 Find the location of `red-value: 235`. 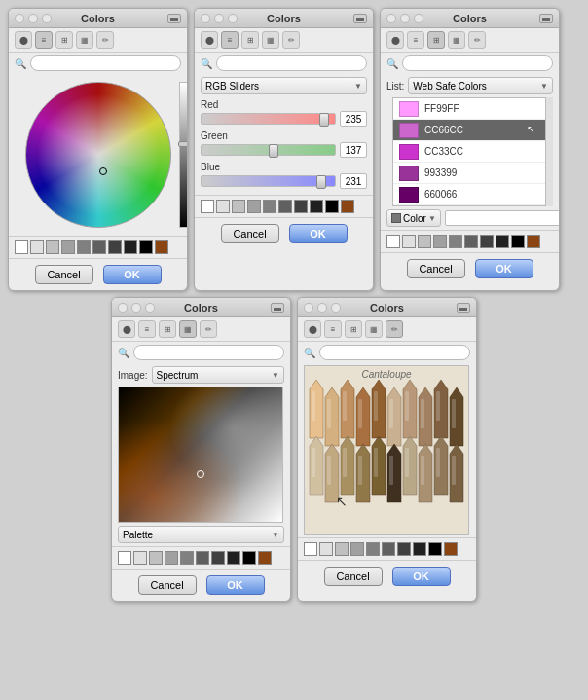

red-value: 235 is located at coordinates (353, 119).